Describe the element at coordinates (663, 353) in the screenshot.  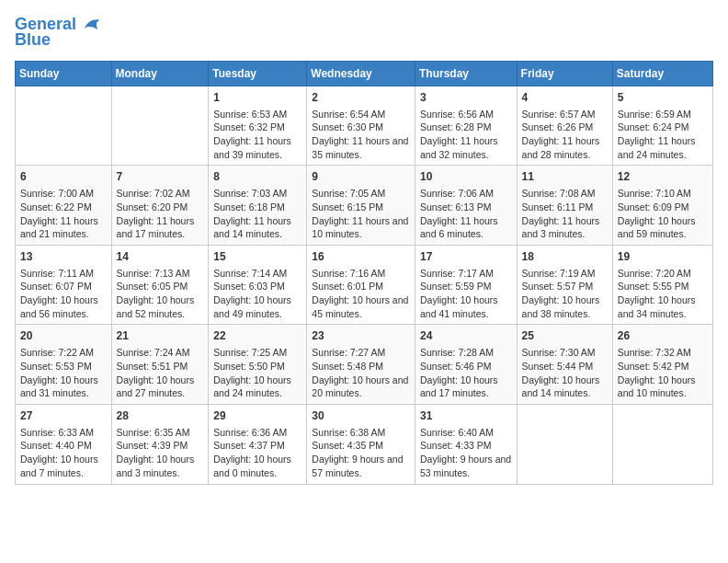
I see `day-info: Sunrise: 7:32 AM` at that location.